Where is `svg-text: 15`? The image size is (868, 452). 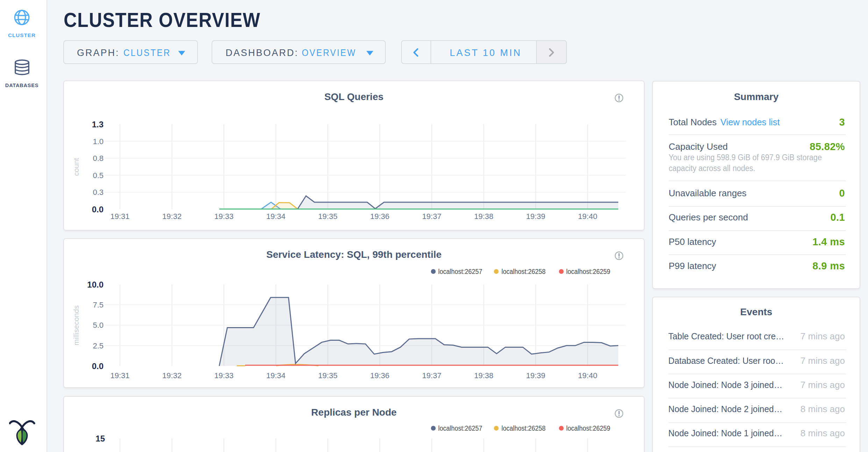
svg-text: 15 is located at coordinates (100, 439).